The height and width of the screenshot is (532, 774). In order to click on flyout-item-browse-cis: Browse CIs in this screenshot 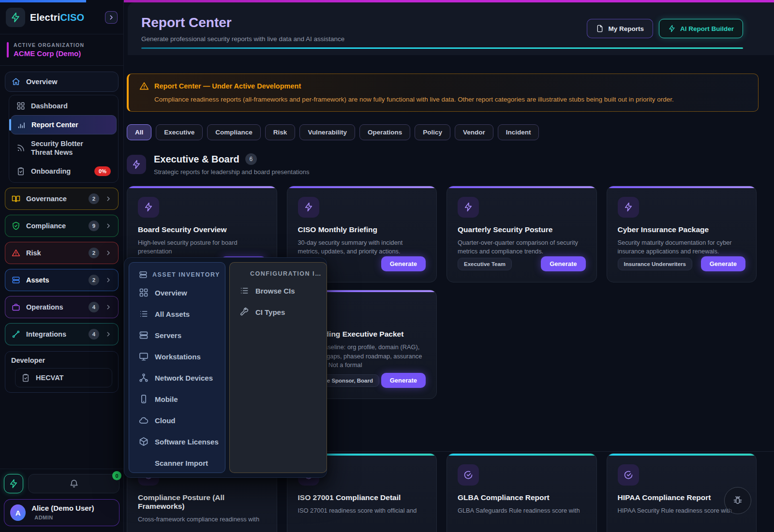, I will do `click(278, 291)`.